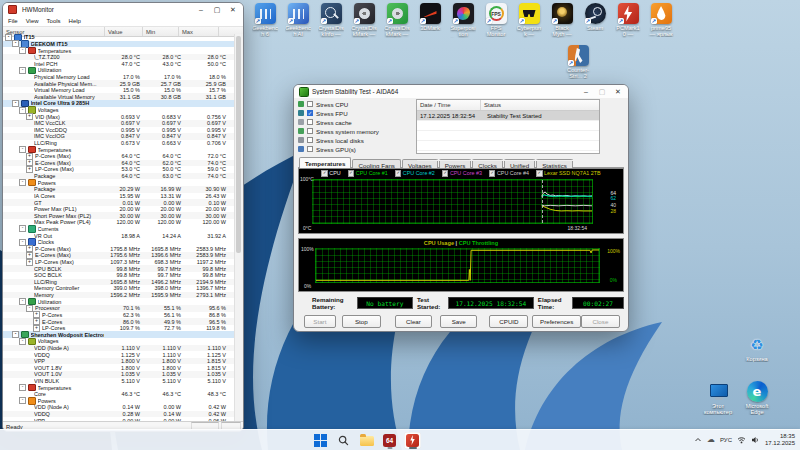 The image size is (800, 450). What do you see at coordinates (119, 84) in the screenshot?
I see `sensor-row: Available Physical Mem...25.9 GB25.7 GB2…` at bounding box center [119, 84].